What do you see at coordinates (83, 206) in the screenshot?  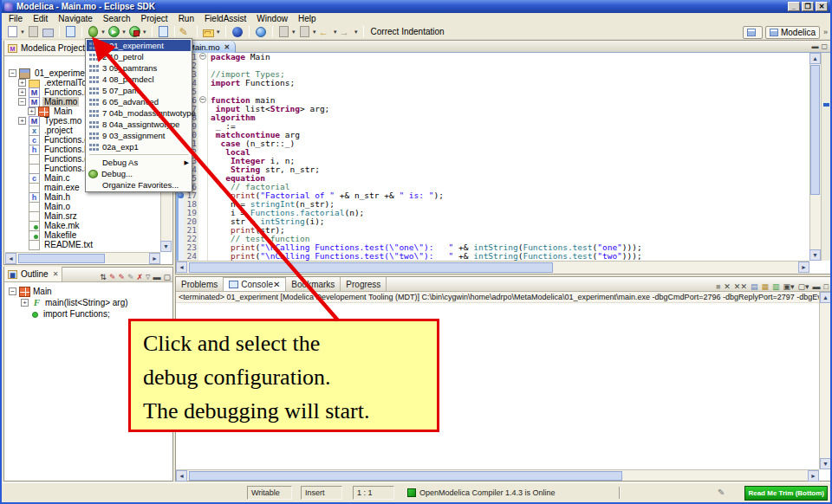 I see `tree-item-main-o: Main.o` at bounding box center [83, 206].